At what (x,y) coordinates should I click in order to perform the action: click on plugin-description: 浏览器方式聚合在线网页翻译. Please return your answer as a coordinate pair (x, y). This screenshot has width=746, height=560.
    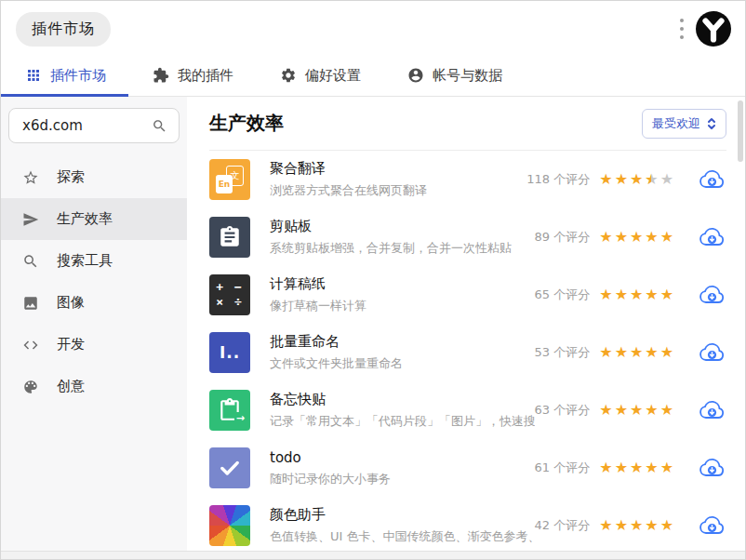
    Looking at the image, I should click on (398, 191).